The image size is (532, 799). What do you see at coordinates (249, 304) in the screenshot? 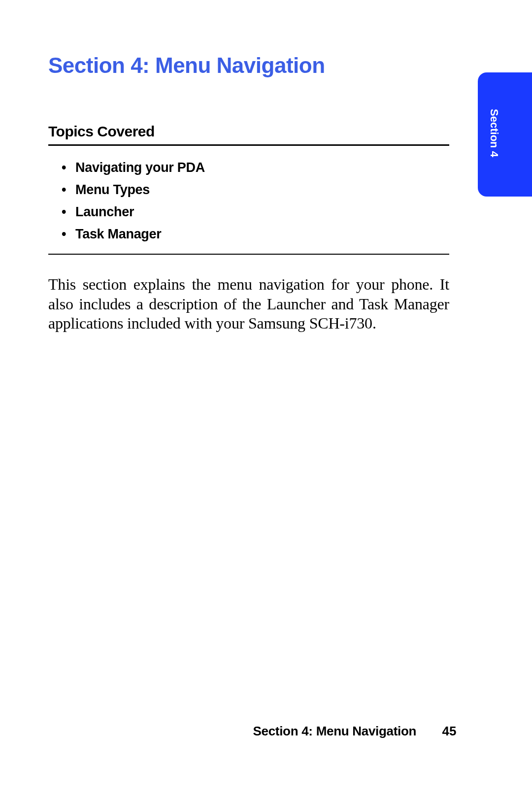
I see `body-paragraph: This section explains the menu navigatio…` at bounding box center [249, 304].